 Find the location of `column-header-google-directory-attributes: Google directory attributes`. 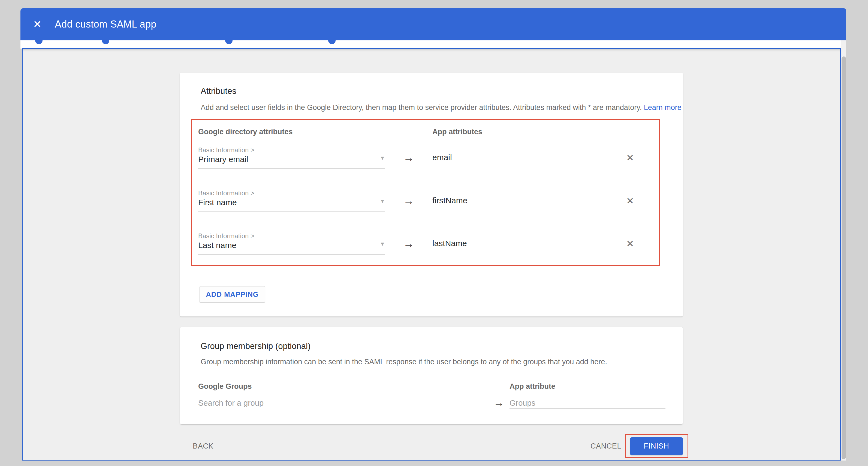

column-header-google-directory-attributes: Google directory attributes is located at coordinates (245, 132).